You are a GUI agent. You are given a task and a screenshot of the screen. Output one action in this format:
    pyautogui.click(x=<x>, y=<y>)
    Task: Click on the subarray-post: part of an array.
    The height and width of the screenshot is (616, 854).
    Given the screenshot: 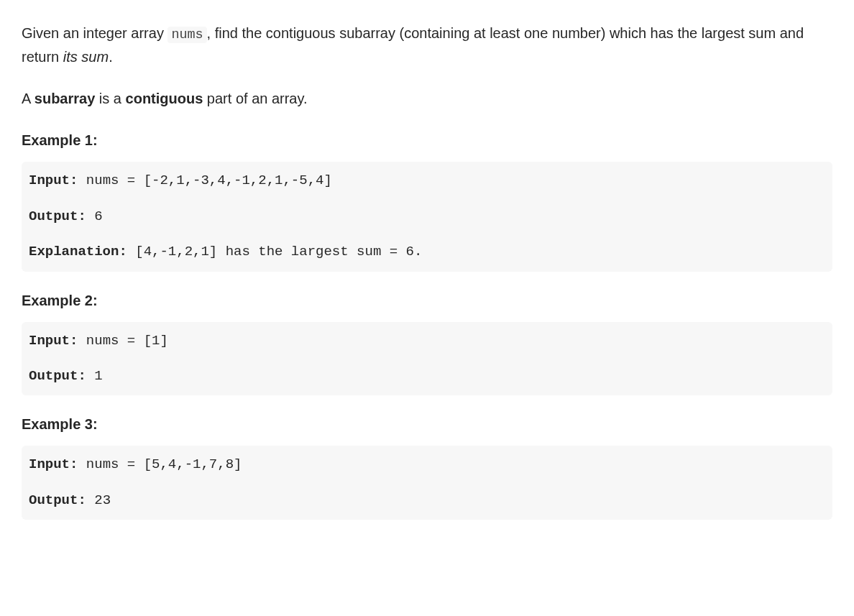 What is the action you would take?
    pyautogui.click(x=254, y=98)
    